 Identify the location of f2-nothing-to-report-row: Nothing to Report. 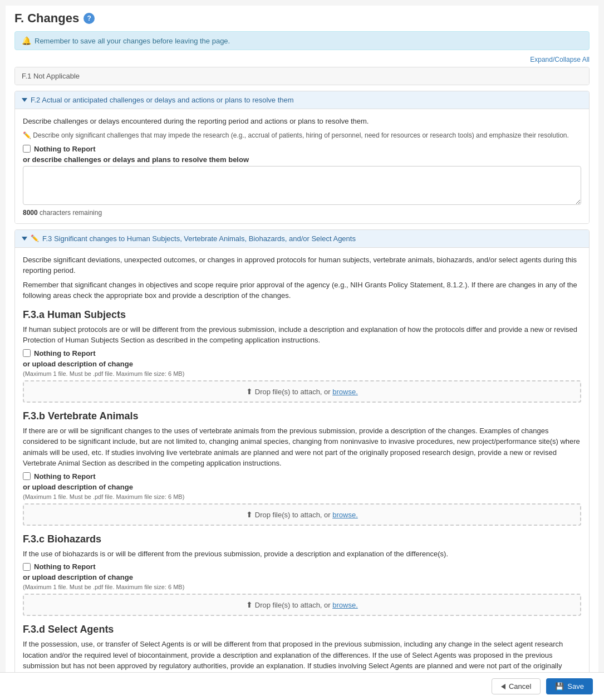
(302, 149).